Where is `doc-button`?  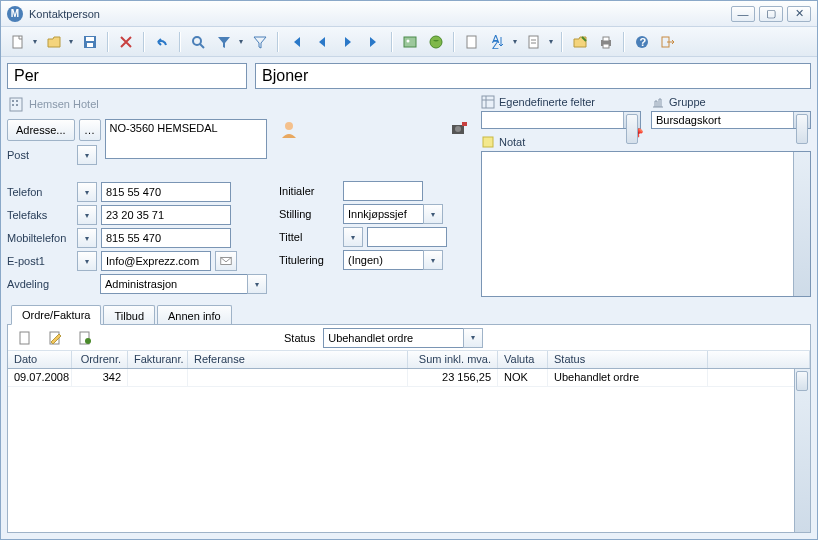 doc-button is located at coordinates (472, 42).